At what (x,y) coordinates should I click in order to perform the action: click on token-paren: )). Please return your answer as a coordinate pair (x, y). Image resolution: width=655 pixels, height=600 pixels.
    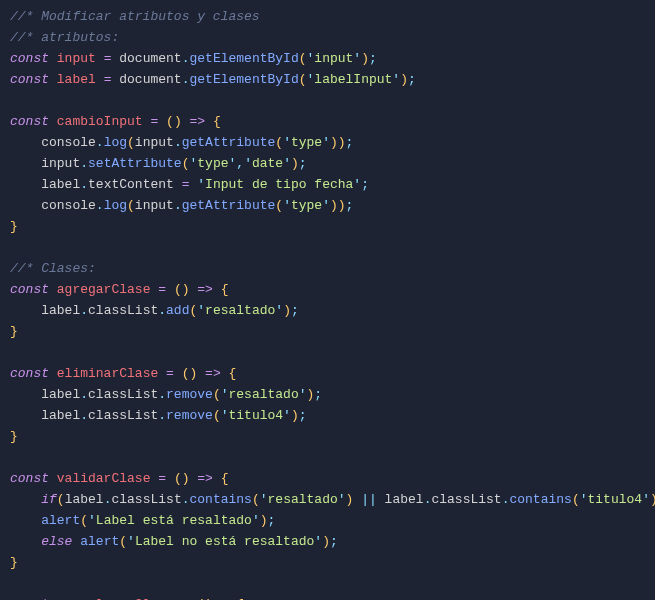
    Looking at the image, I should click on (338, 142).